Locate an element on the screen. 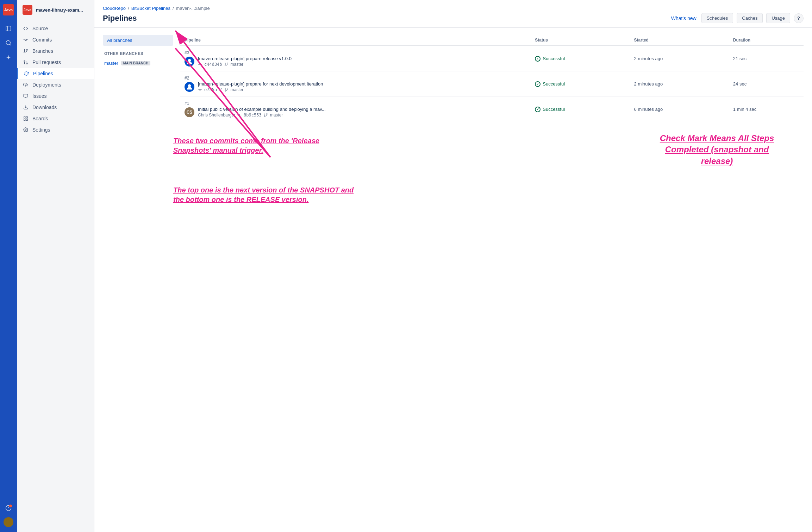  breadcrumb-cloudrepo: CloudRepo is located at coordinates (114, 8).